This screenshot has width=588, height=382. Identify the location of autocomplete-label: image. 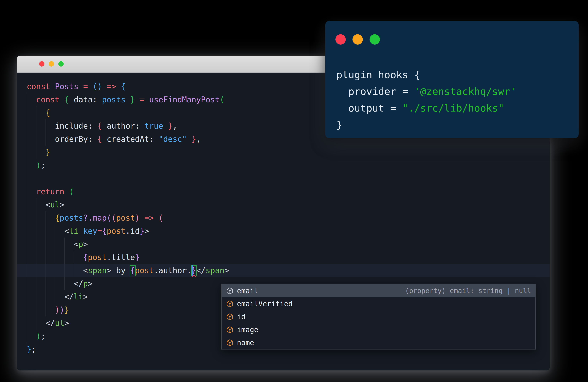
(248, 330).